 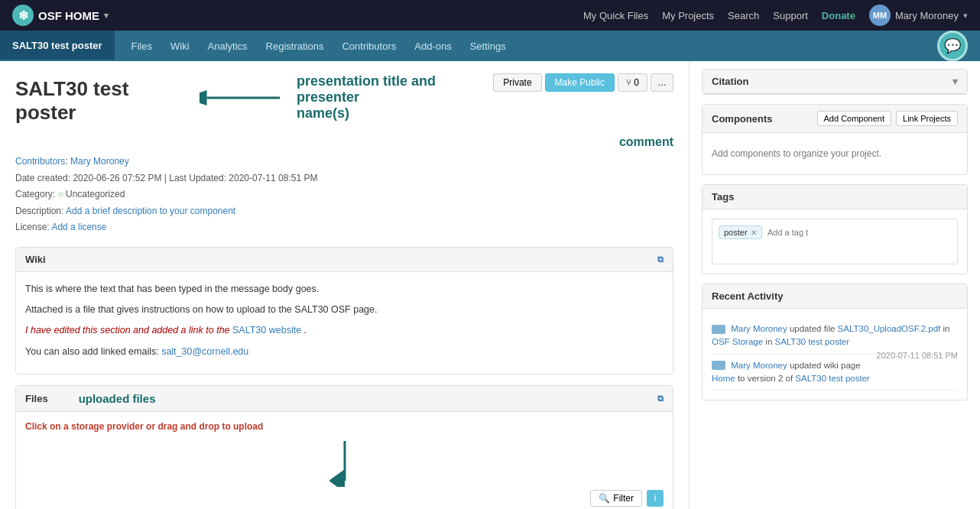 What do you see at coordinates (394, 89) in the screenshot?
I see `annotation-line1: presentation title and presenter` at bounding box center [394, 89].